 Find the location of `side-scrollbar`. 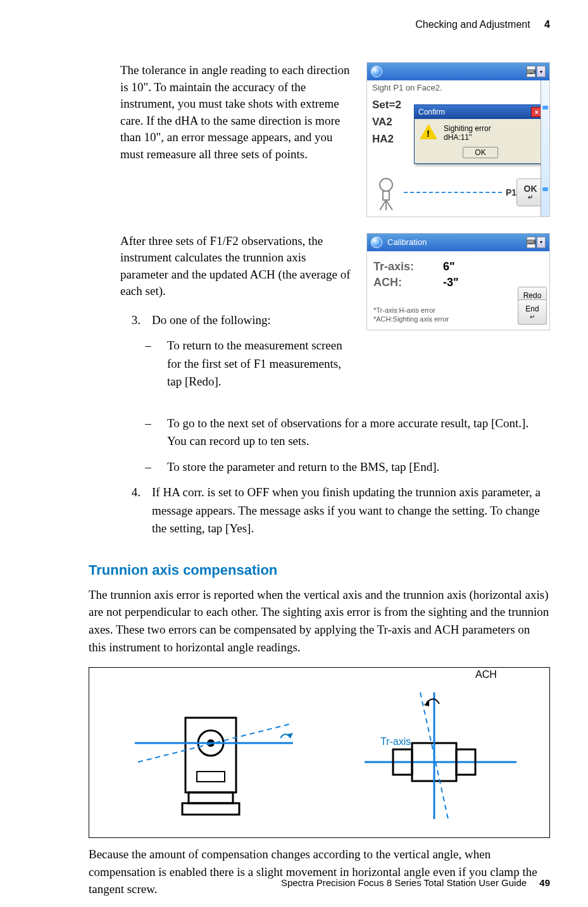

side-scrollbar is located at coordinates (545, 148).